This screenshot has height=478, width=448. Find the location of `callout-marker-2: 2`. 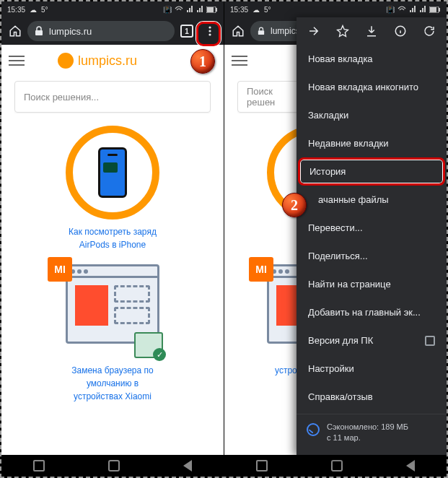

callout-marker-2: 2 is located at coordinates (294, 205).